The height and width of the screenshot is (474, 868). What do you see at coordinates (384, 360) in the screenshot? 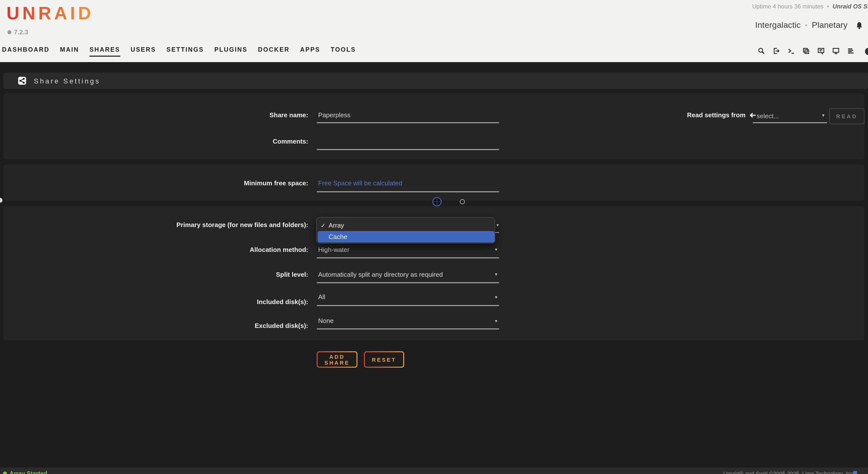
I see `reset-button: RESET` at bounding box center [384, 360].